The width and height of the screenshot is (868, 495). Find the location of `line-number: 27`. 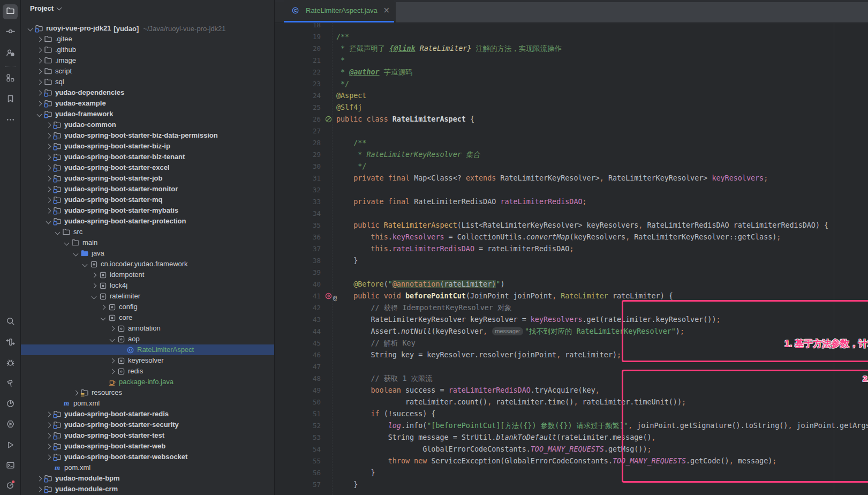

line-number: 27 is located at coordinates (298, 131).